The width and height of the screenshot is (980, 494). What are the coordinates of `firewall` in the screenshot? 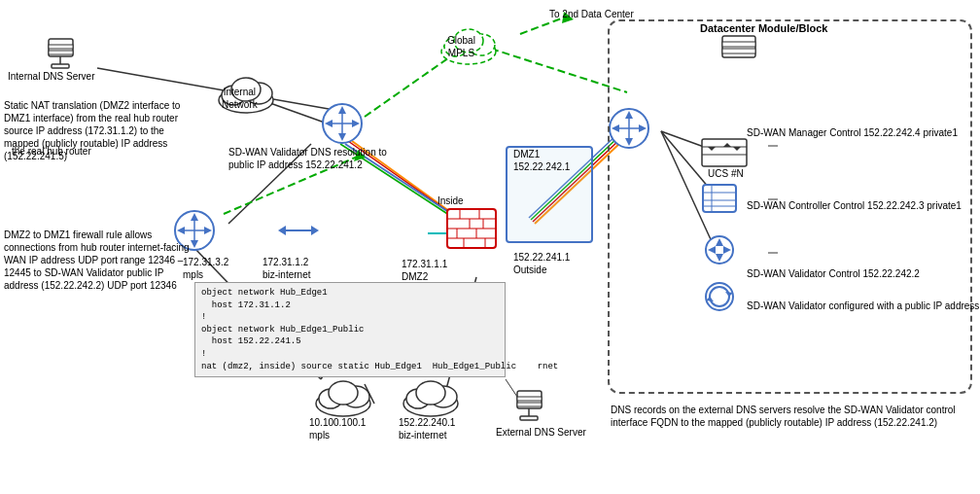 It's located at (472, 231).